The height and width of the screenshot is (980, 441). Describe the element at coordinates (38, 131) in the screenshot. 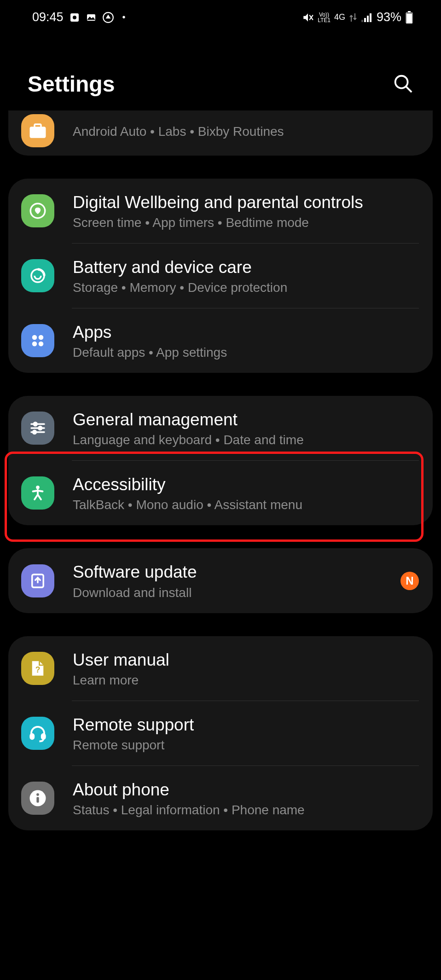

I see `advanced-features-icon` at that location.